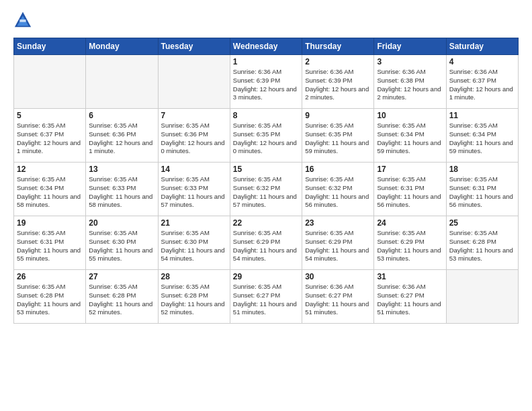  I want to click on calendar-cell: 24Sunrise: 6:35 AM Sunset: 6:29 PM Dayli…, so click(410, 243).